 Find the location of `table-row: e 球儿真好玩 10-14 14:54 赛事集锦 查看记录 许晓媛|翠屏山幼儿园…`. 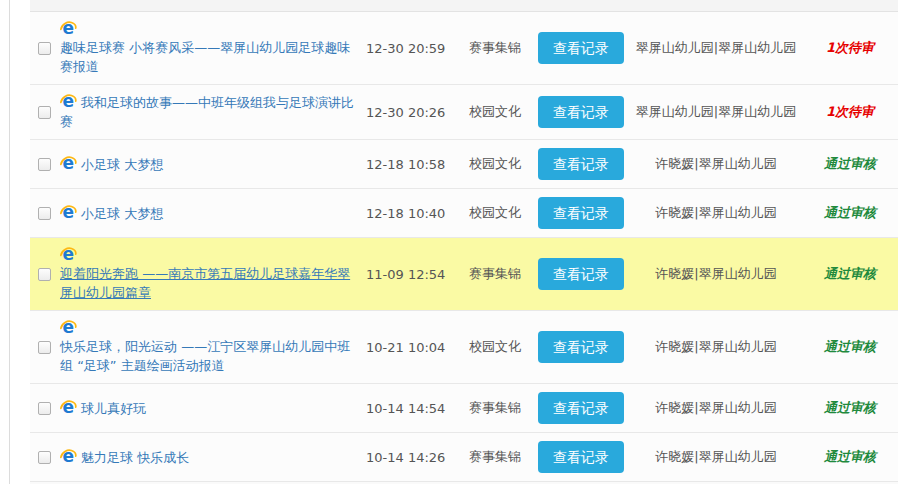

table-row: e 球儿真好玩 10-14 14:54 赛事集锦 查看记录 许晓媛|翠屏山幼儿园… is located at coordinates (464, 408).